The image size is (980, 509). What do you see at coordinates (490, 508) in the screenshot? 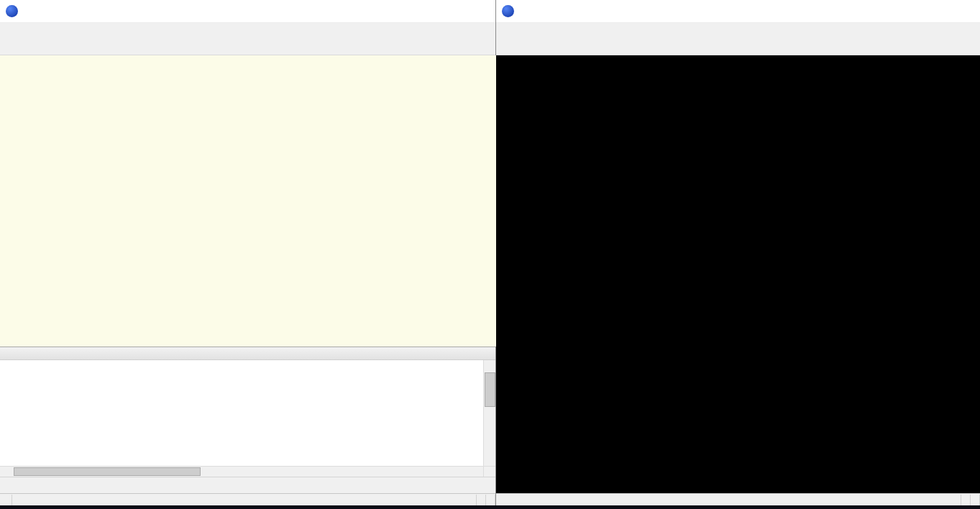
I see `background-window-strip` at bounding box center [490, 508].